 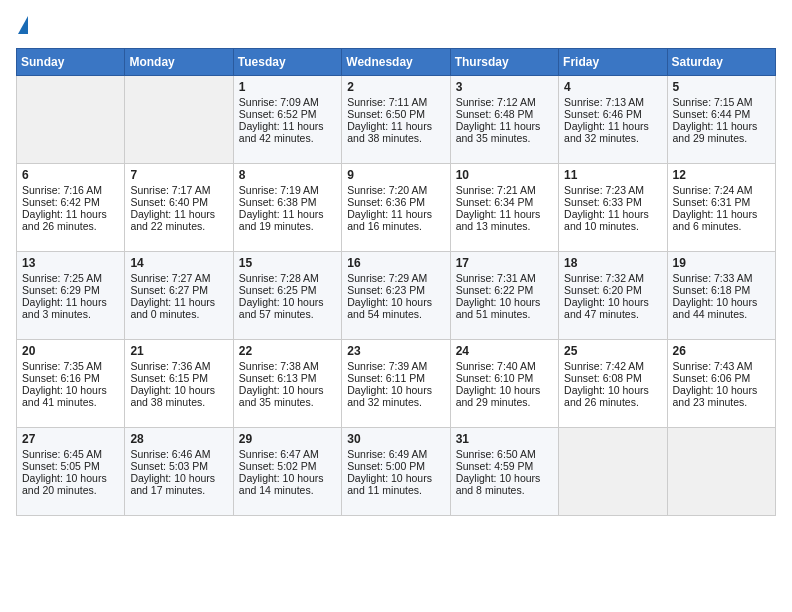 I want to click on day-number: 12, so click(x=722, y=175).